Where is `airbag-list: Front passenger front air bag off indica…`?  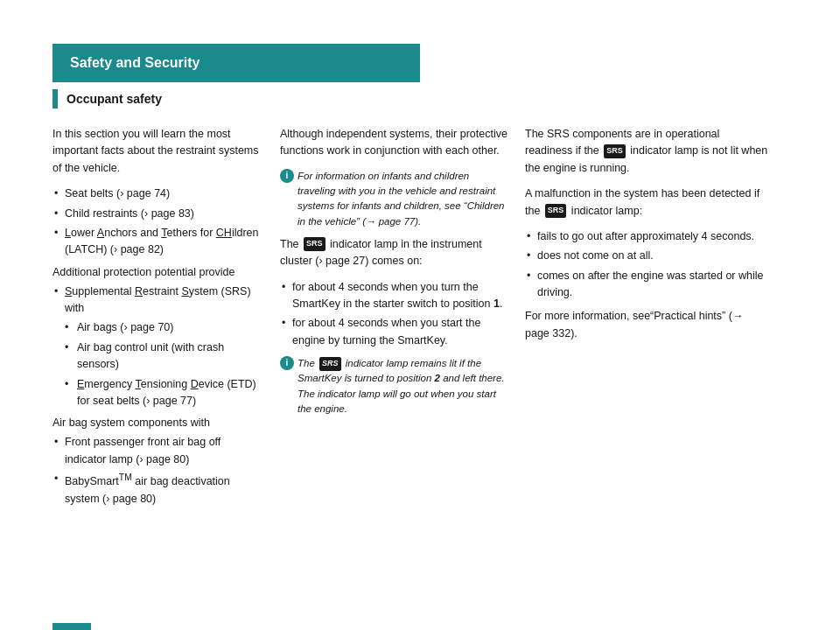
airbag-list: Front passenger front air bag off indica… is located at coordinates (158, 471).